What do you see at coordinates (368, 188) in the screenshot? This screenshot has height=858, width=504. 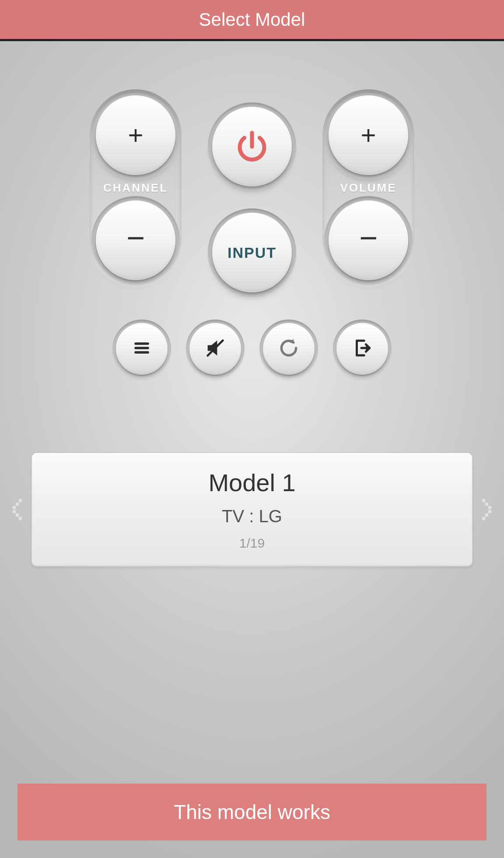 I see `volume-pill: + VOLUME −` at bounding box center [368, 188].